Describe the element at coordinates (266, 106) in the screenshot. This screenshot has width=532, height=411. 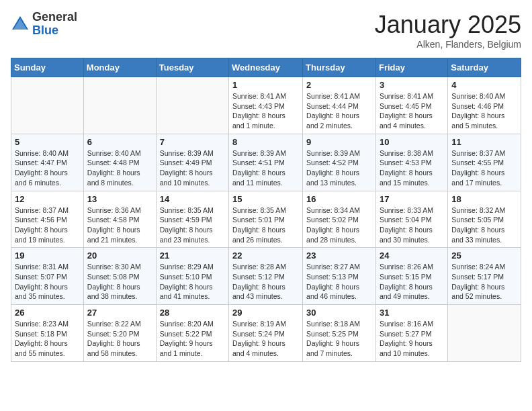
I see `calendar-week-row: 1Sunrise: 8:41 AM Sunset: 4:43 PM Daylig…` at that location.